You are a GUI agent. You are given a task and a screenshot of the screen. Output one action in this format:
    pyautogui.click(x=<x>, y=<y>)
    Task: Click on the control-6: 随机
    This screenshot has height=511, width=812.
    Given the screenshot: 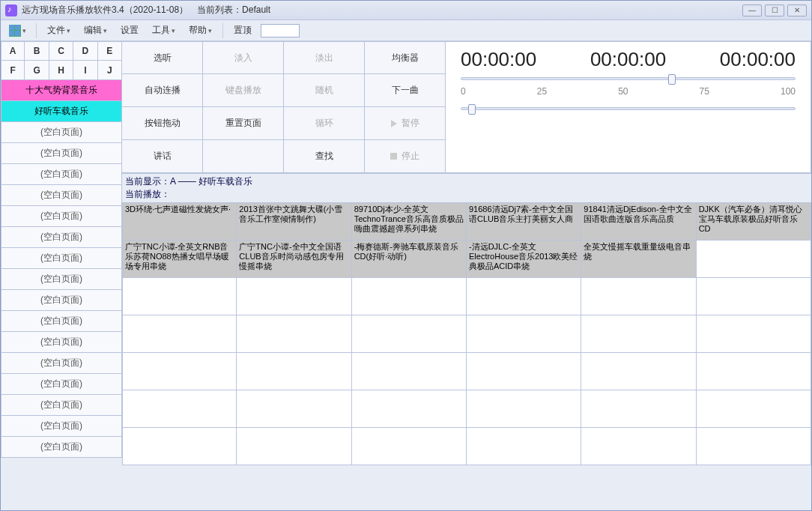 What is the action you would take?
    pyautogui.click(x=324, y=91)
    